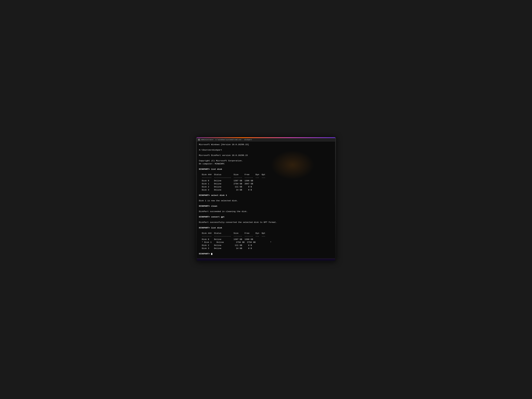 Image resolution: width=532 pixels, height=399 pixels. I want to click on table-row-disk0-2: Disk 0 Online 1397 GB 1396 GB, so click(267, 240).